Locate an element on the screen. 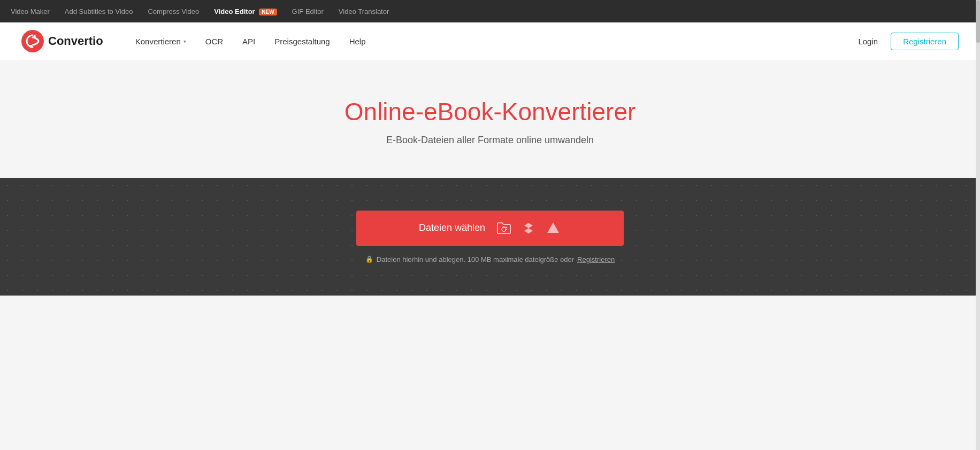 The height and width of the screenshot is (450, 980). logo: Convertio is located at coordinates (62, 41).